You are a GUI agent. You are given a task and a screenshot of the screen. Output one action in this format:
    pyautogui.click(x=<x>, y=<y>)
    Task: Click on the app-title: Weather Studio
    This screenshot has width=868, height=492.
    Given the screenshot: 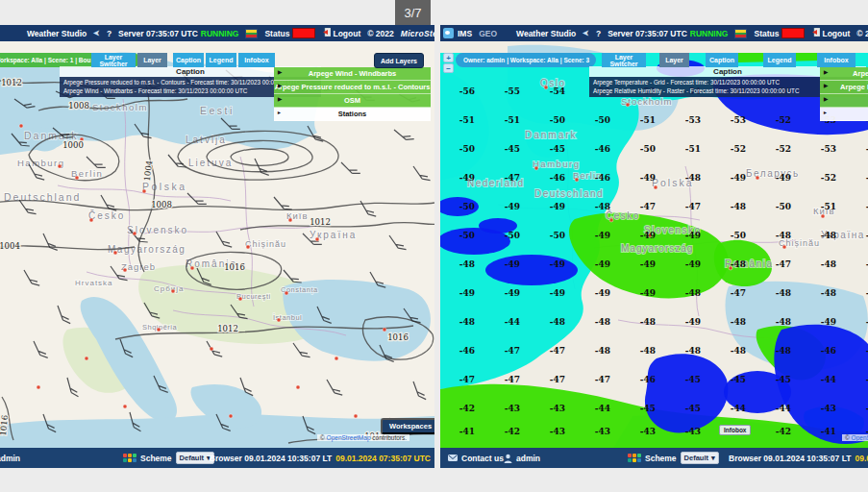 What is the action you would take?
    pyautogui.click(x=546, y=34)
    